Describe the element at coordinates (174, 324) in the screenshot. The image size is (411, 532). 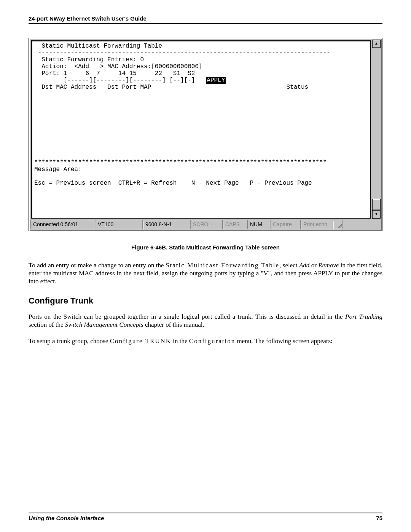
I see `text: chapter of this manual.` at that location.